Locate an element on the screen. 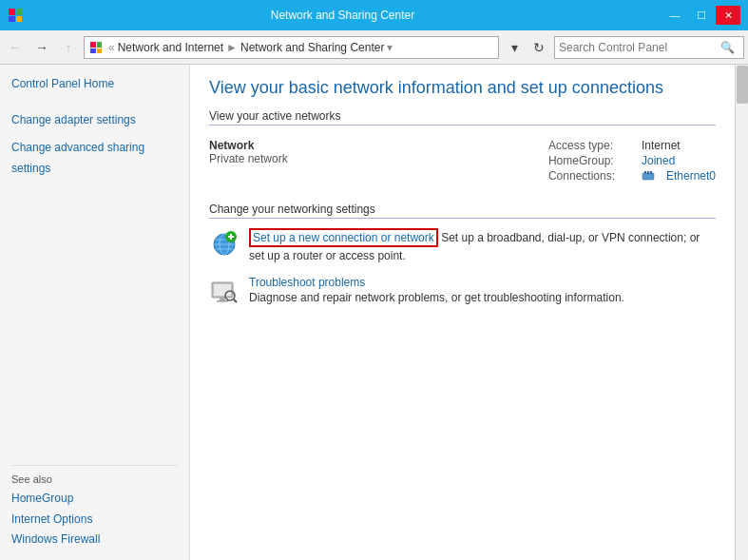  breadcrumb: « Network and Internet ► Network and Sha… is located at coordinates (291, 48).